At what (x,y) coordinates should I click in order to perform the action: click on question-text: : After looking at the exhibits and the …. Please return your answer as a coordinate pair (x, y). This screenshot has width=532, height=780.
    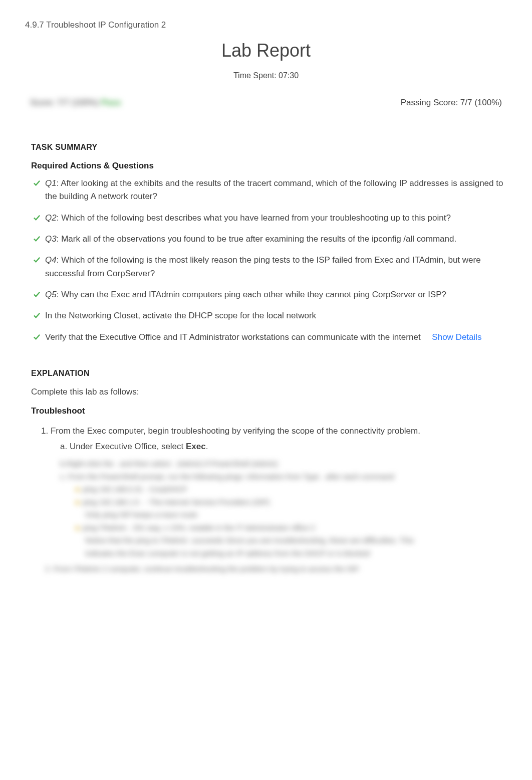
    Looking at the image, I should click on (274, 189).